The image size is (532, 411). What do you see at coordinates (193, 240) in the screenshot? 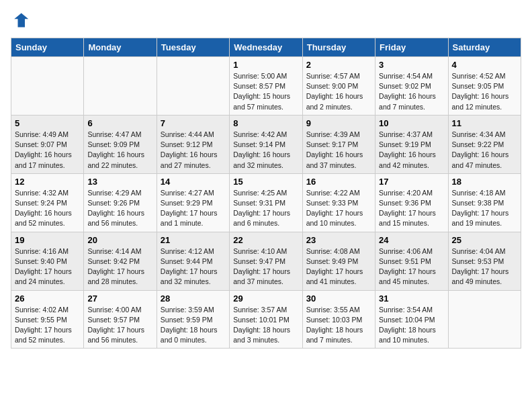
I see `day-number: 21` at bounding box center [193, 240].